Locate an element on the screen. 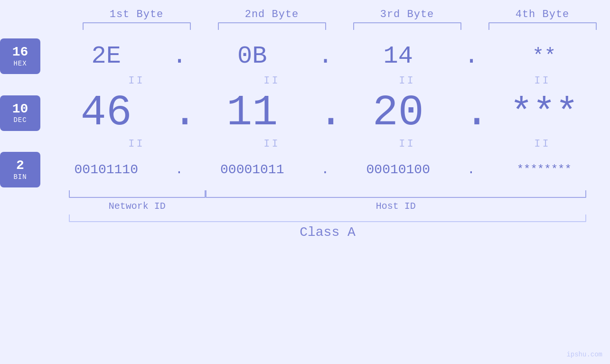 Image resolution: width=610 pixels, height=364 pixels. bottom-section: Network ID Host ID is located at coordinates (305, 201).